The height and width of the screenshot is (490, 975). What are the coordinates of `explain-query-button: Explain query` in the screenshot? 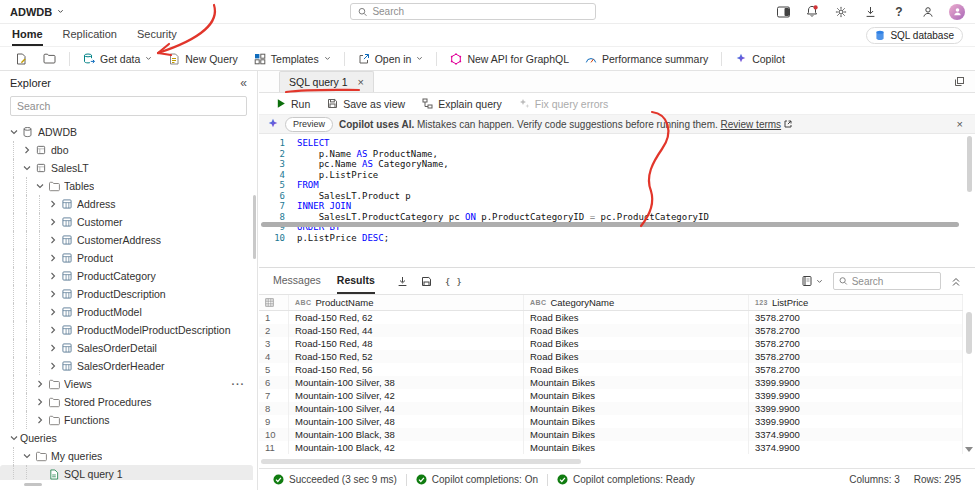 It's located at (462, 104).